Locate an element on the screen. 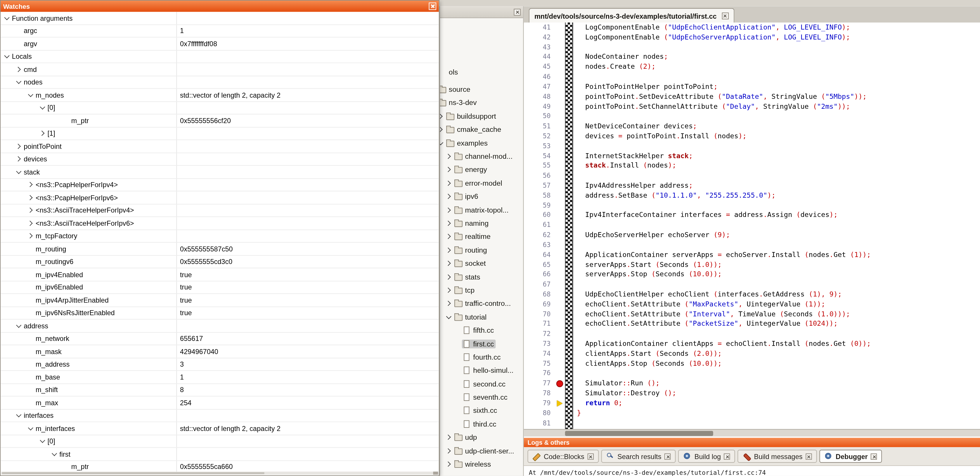  watch-row: m_interfacesstd::vector of length 2, cap… is located at coordinates (220, 429).